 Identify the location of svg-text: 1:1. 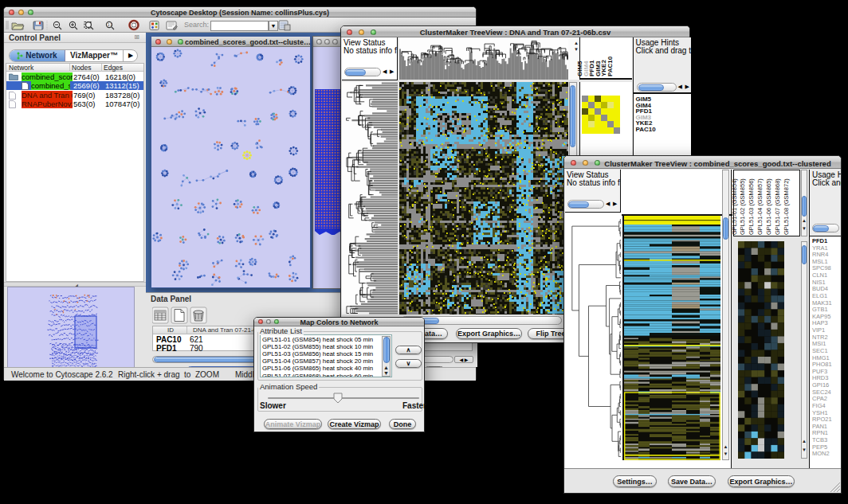
(110, 25).